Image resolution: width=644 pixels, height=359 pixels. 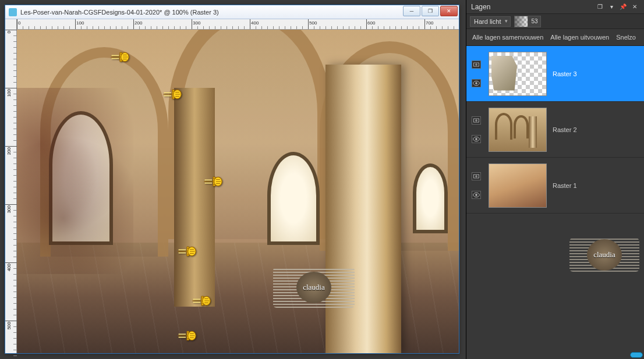 What do you see at coordinates (431, 12) in the screenshot?
I see `window-buttons: ─ ❐ ✕` at bounding box center [431, 12].